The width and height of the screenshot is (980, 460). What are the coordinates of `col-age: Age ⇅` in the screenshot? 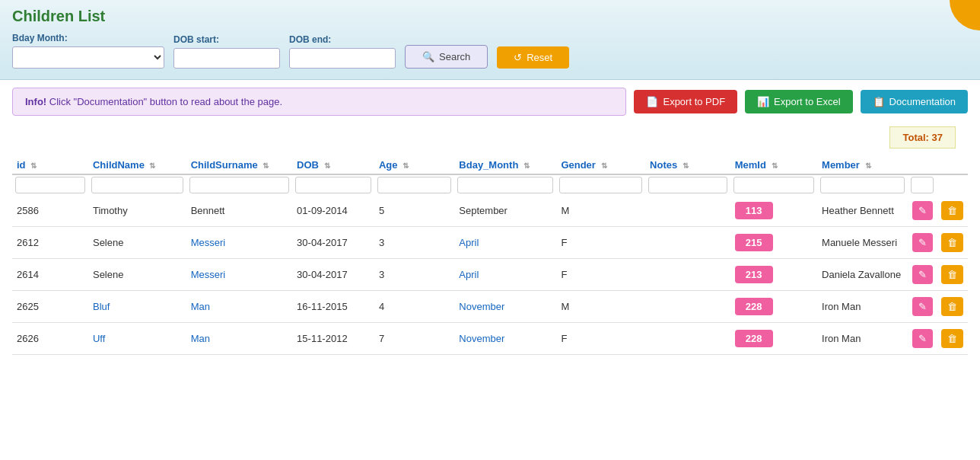 It's located at (414, 164).